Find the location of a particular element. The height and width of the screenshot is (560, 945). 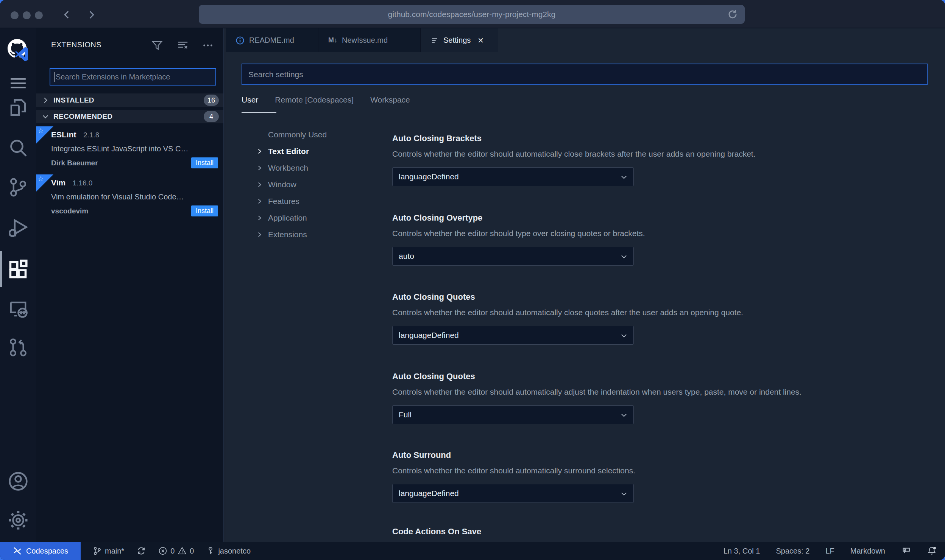

run-debug-icon is located at coordinates (18, 228).